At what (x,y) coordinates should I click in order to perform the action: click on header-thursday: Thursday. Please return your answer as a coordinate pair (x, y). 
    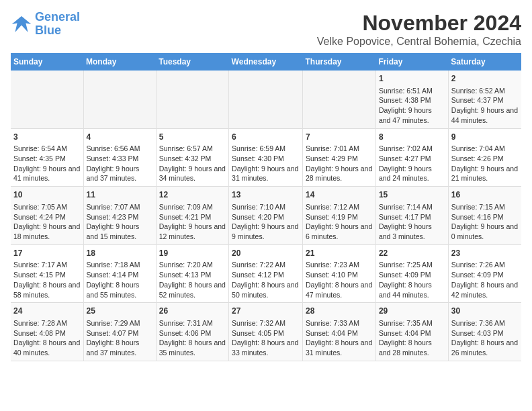
    Looking at the image, I should click on (340, 62).